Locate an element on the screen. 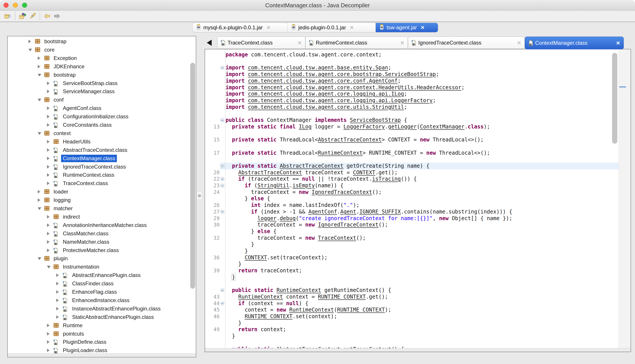 Image resolution: width=635 pixels, height=364 pixels. tree-item: 010ConfigurationInitializer.class is located at coordinates (102, 116).